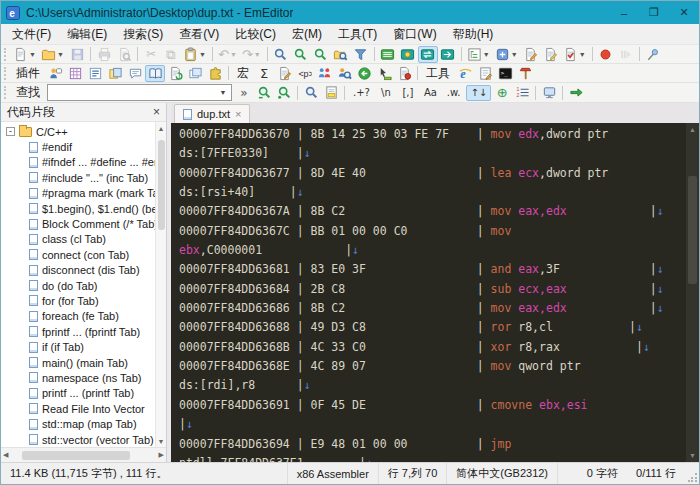 This screenshot has height=485, width=700. I want to click on macro-edit-icon, so click(284, 74).